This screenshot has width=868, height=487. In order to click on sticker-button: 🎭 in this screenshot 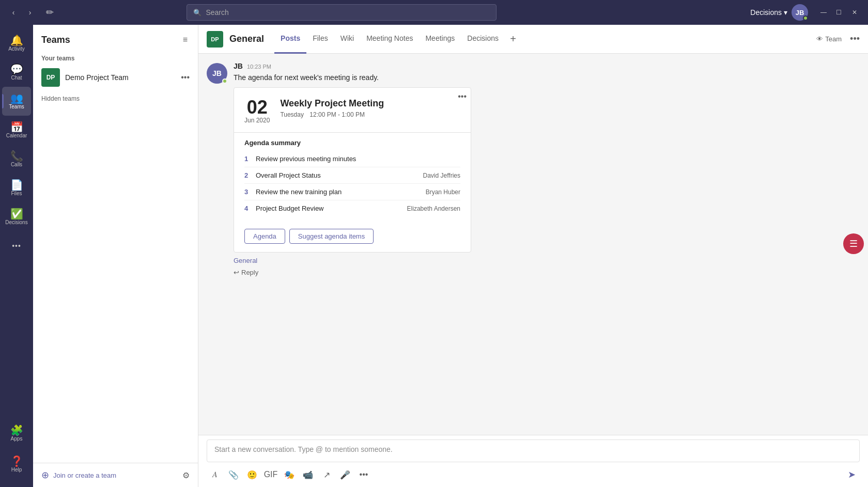, I will do `click(289, 475)`.